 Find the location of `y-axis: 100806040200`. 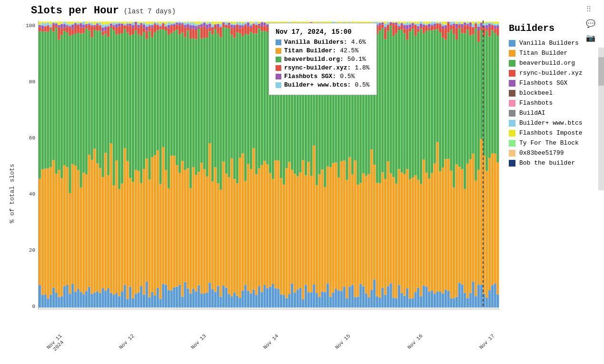

y-axis: 100806040200 is located at coordinates (29, 179).